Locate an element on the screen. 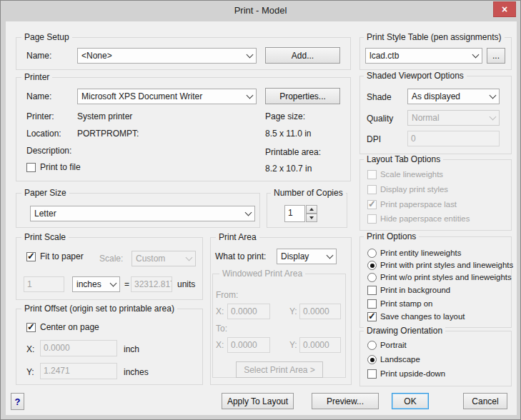 This screenshot has height=420, width=521. offset-y-label: Y: is located at coordinates (30, 373).